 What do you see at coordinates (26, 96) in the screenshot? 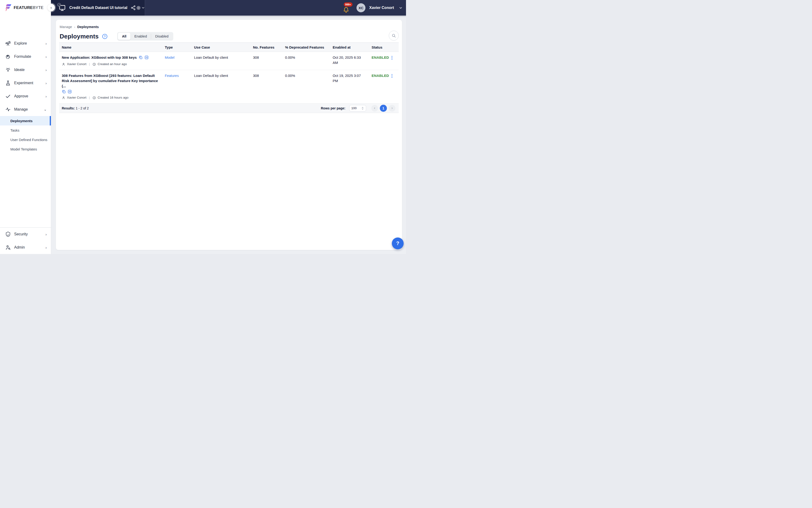
I see `sidebar-item-approve: Approve ›` at bounding box center [26, 96].